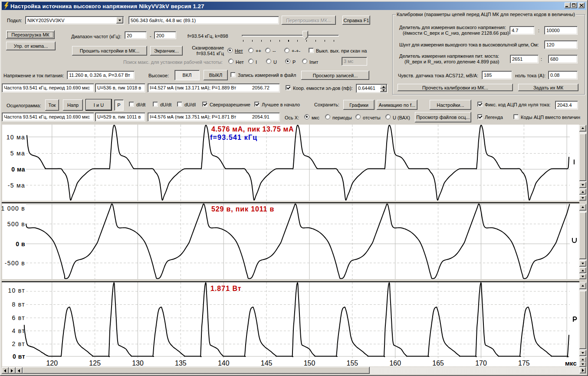 The height and width of the screenshot is (376, 588). Describe the element at coordinates (181, 363) in the screenshot. I see `svg-text: 135` at that location.